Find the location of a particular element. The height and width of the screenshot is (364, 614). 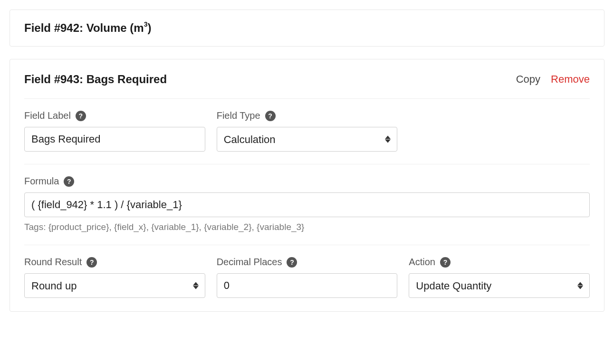

round-result-select-wrap: Round up is located at coordinates (115, 286).